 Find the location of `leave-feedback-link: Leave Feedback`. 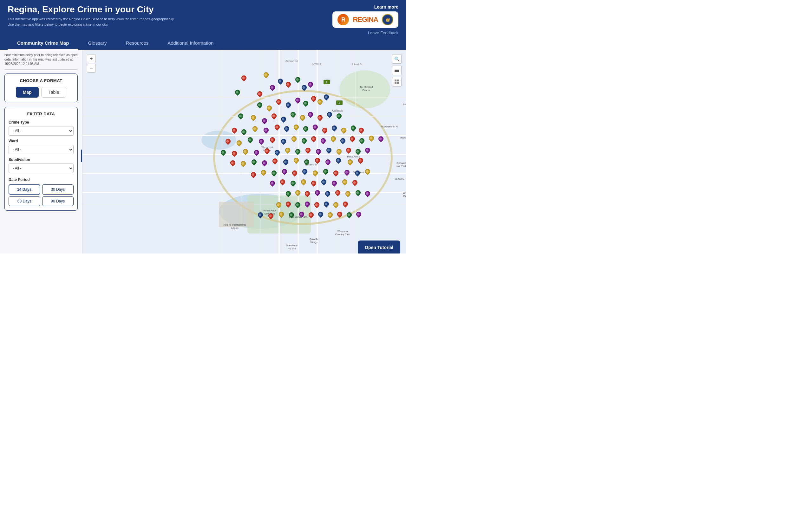

leave-feedback-link: Leave Feedback is located at coordinates (383, 33).